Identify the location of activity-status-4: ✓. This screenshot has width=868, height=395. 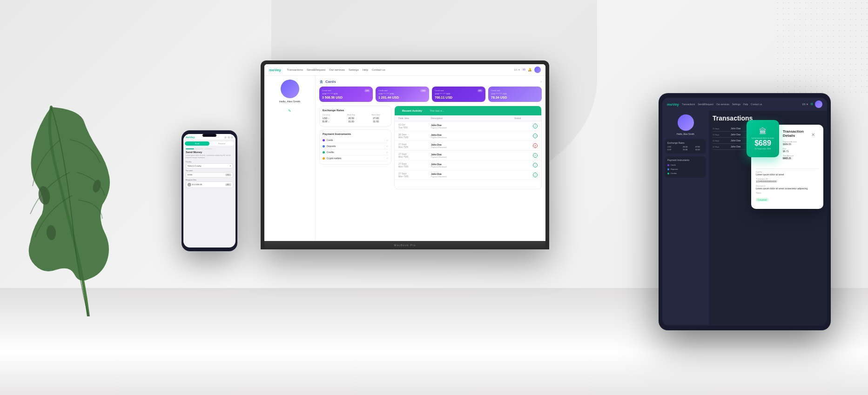
(535, 165).